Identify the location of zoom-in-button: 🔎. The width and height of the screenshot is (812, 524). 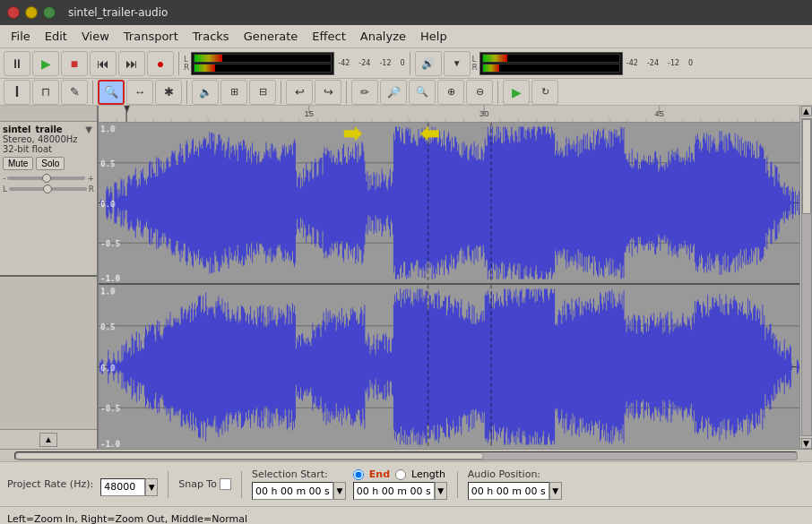
(393, 92).